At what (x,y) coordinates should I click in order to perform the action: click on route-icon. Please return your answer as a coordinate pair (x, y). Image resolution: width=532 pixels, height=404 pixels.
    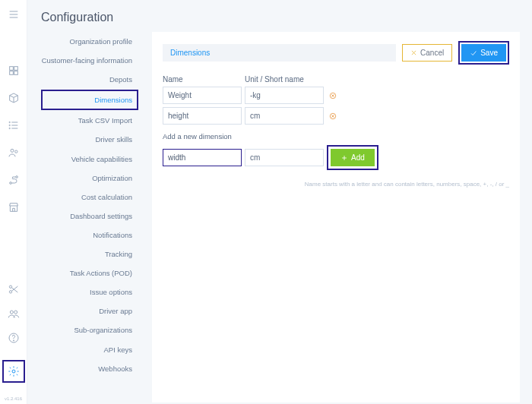
    Looking at the image, I should click on (14, 180).